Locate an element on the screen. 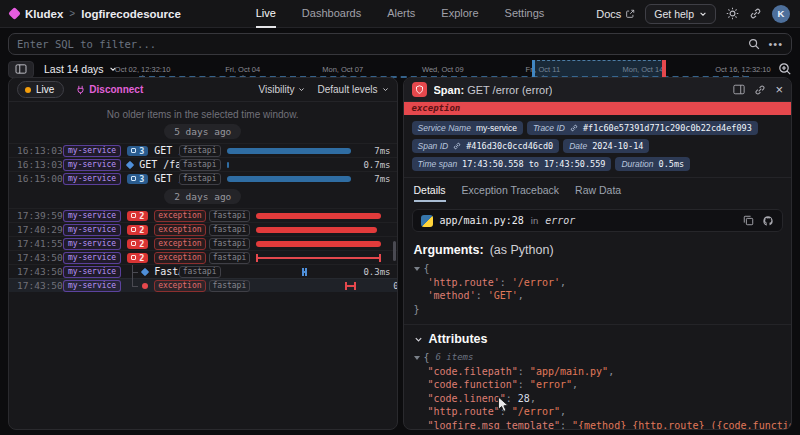 This screenshot has height=435, width=800. trace-row: 17:40:29my-service2GET /errorexceptionfa… is located at coordinates (203, 229).